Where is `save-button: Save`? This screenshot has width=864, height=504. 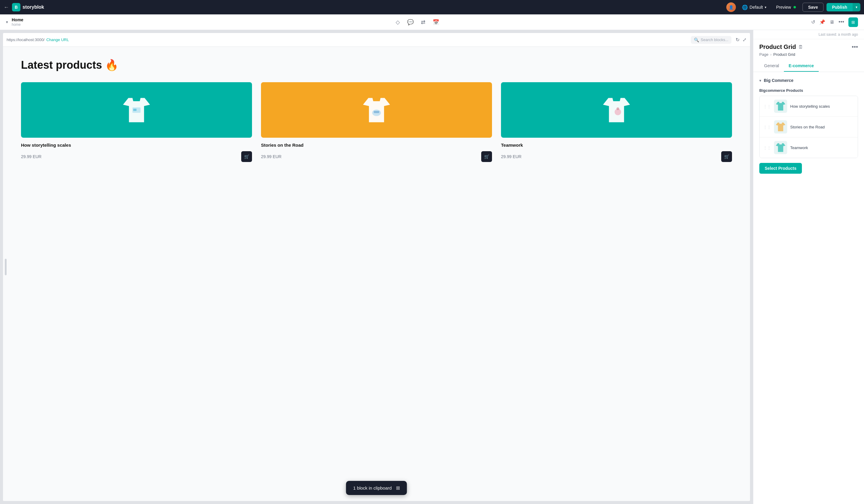
save-button: Save is located at coordinates (813, 7).